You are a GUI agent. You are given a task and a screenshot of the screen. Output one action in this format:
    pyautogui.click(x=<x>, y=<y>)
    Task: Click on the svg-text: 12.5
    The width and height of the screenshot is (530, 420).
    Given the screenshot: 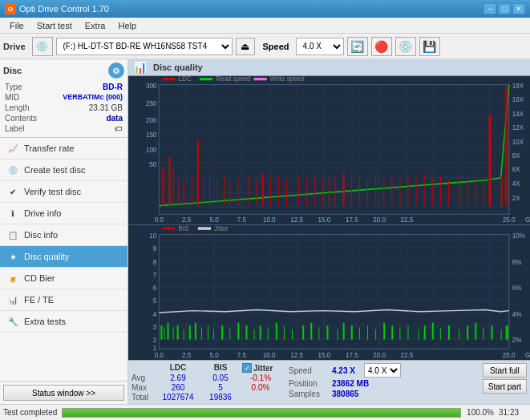 What is the action you would take?
    pyautogui.click(x=297, y=354)
    